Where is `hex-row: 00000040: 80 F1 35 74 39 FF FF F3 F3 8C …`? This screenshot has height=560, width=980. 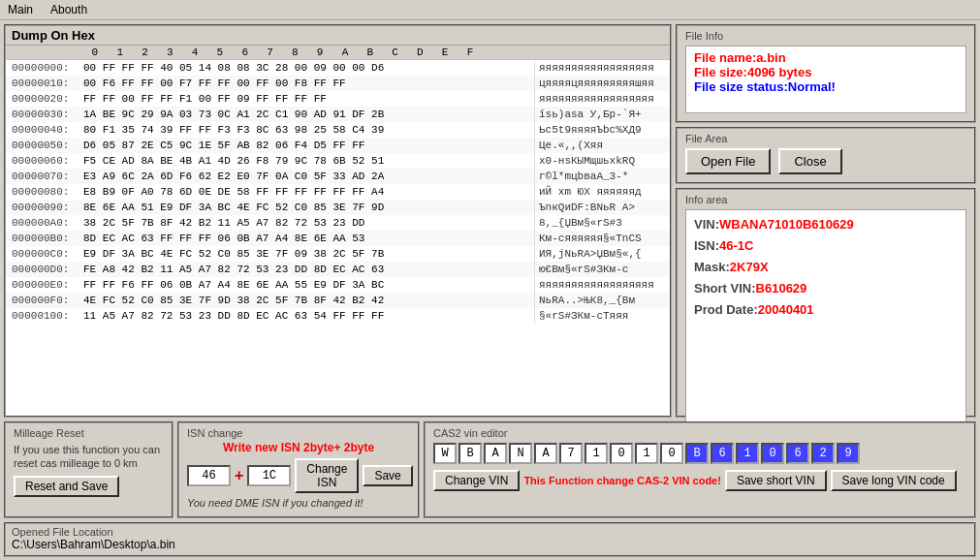 hex-row: 00000040: 80 F1 35 74 39 FF FF F3 F3 8C … is located at coordinates (337, 130).